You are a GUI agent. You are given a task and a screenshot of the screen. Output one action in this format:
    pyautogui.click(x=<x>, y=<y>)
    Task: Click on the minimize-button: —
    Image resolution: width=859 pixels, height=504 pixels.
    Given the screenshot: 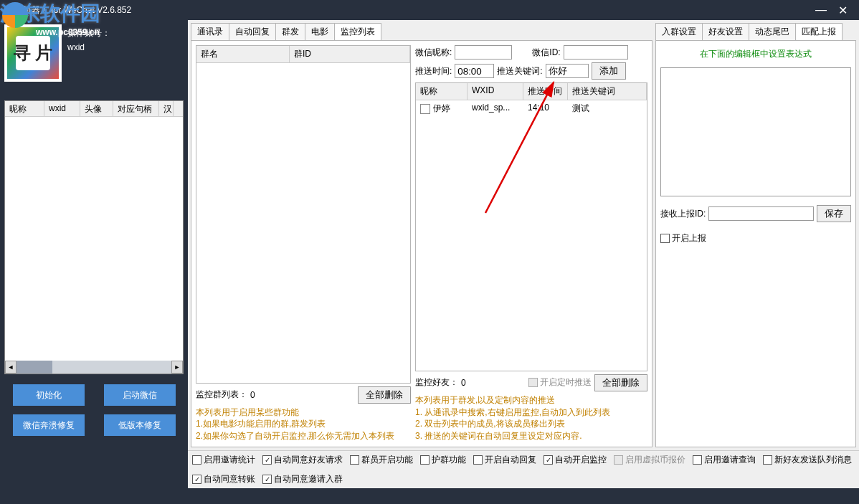 What is the action you would take?
    pyautogui.click(x=821, y=10)
    